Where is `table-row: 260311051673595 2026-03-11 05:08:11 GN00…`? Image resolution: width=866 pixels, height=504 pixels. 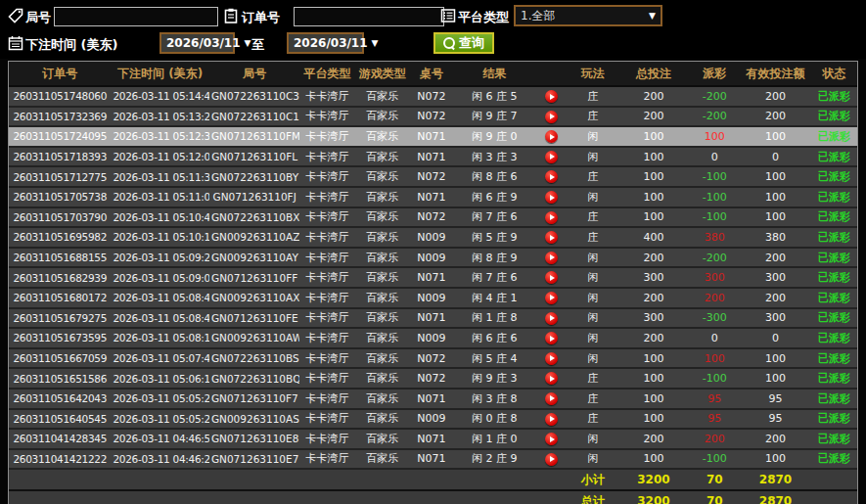
table-row: 260311051673595 2026-03-11 05:08:11 GN00… is located at coordinates (433, 339).